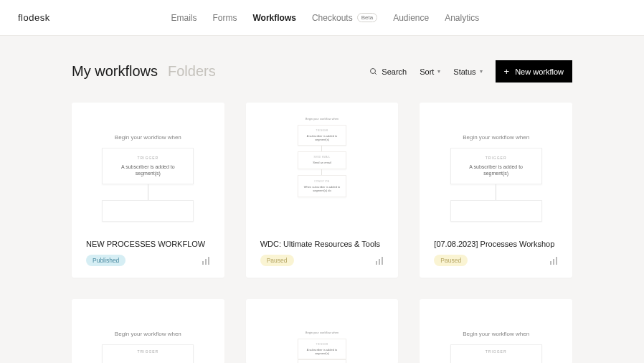 This screenshot has height=363, width=644. What do you see at coordinates (388, 72) in the screenshot?
I see `search-control: Search` at bounding box center [388, 72].